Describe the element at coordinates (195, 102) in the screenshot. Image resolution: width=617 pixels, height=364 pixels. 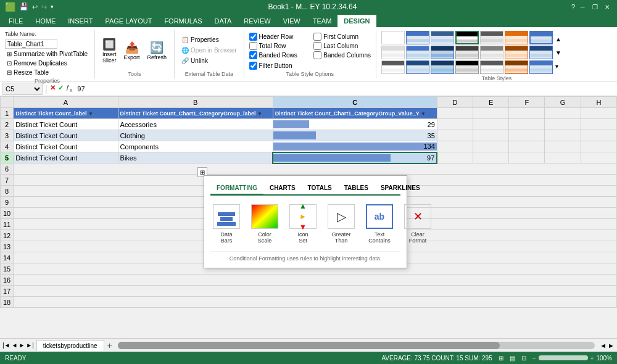
I see `col-header-b: B` at that location.